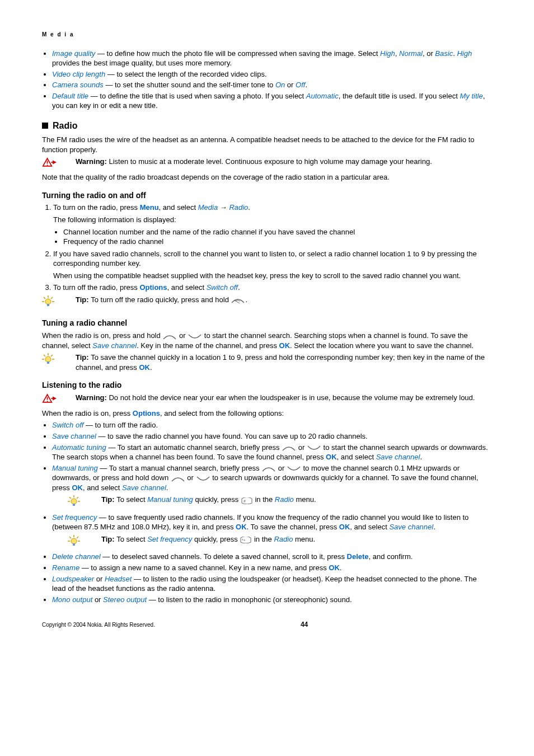  What do you see at coordinates (246, 539) in the screenshot?
I see `star-key-icon` at bounding box center [246, 539].